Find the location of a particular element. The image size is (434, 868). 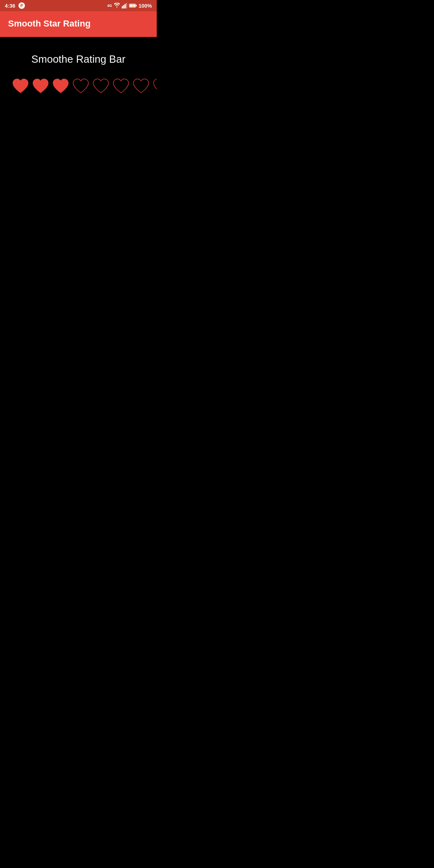

status-time: 4:36 is located at coordinates (10, 6).